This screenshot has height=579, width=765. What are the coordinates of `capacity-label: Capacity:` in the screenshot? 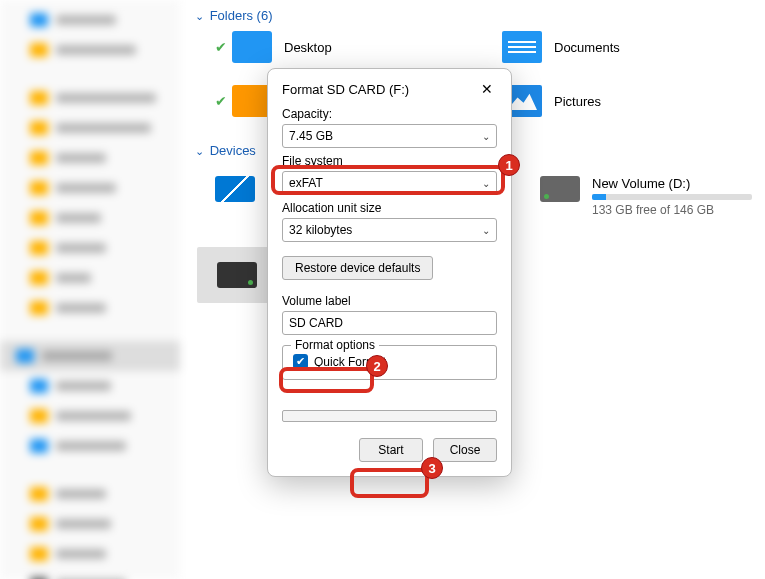 It's located at (390, 114).